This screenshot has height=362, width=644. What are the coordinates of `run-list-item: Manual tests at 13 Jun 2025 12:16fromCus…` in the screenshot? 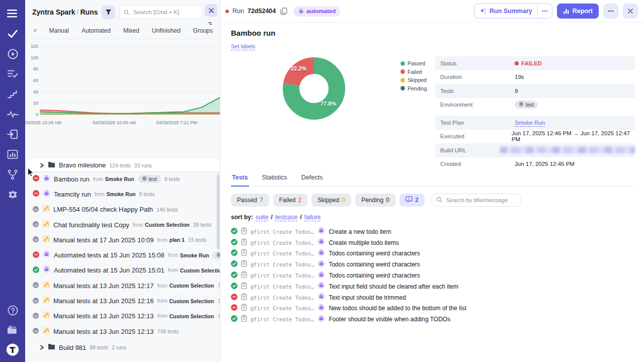 It's located at (123, 301).